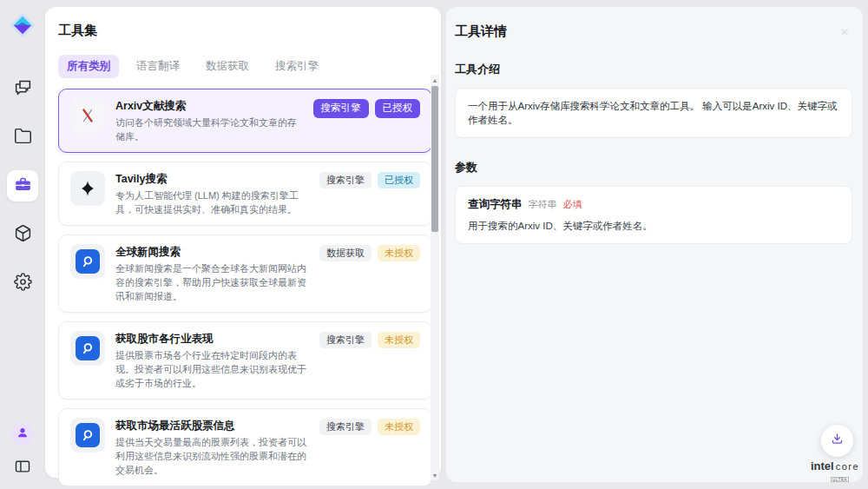 This screenshot has width=868, height=489. What do you see at coordinates (654, 113) in the screenshot?
I see `intro-text: 一个用于从Arxiv存储库搜索科学论文和文章的工具。 输入可以是Arxiv ID…` at bounding box center [654, 113].